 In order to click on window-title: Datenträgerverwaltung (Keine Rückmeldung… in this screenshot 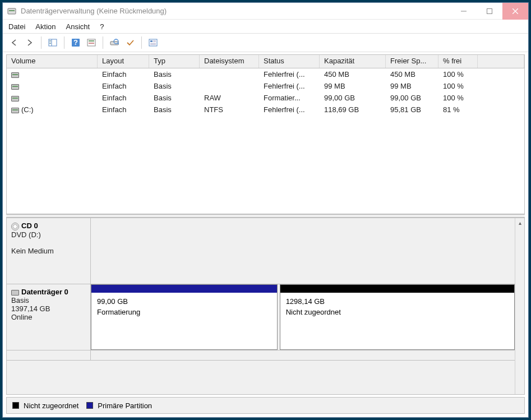, I will do `click(236, 11)`.